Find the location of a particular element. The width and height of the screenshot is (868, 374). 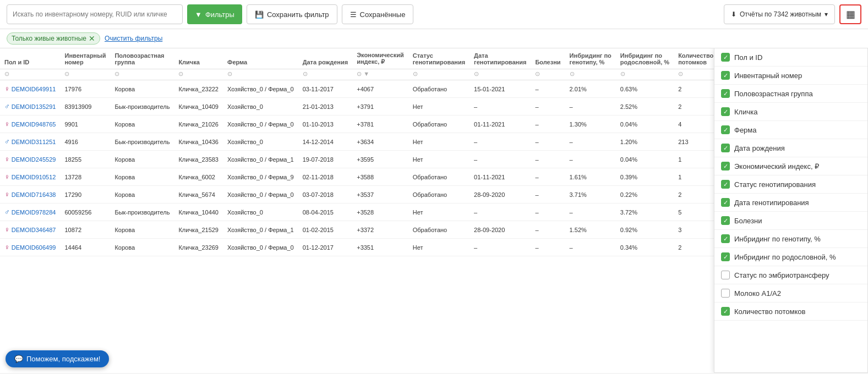

col-farm: Ферма is located at coordinates (261, 59).